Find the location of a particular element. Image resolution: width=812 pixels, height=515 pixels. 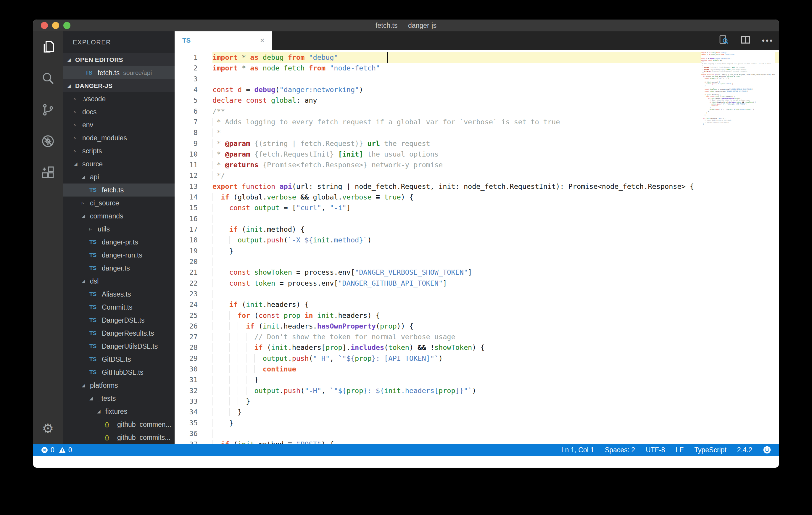

status-item-0: Ln 1, Col 1 is located at coordinates (578, 450).